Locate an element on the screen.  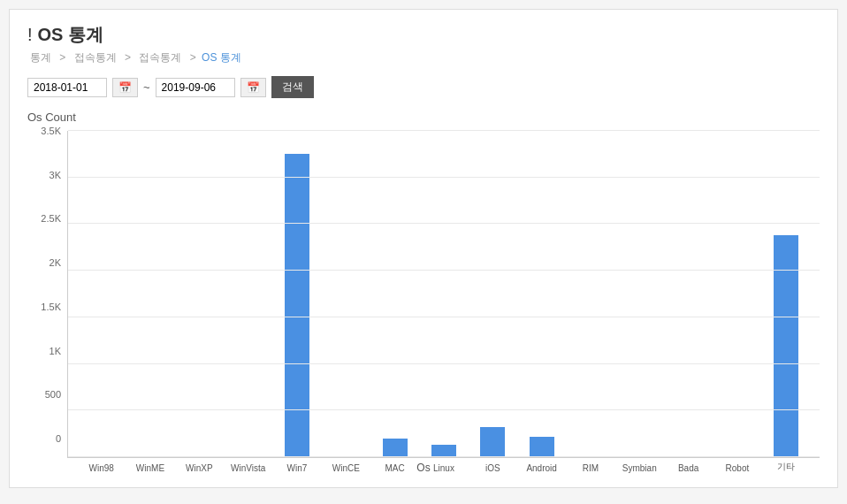
breadcrumb-item-4: OS 통계 is located at coordinates (221, 57).